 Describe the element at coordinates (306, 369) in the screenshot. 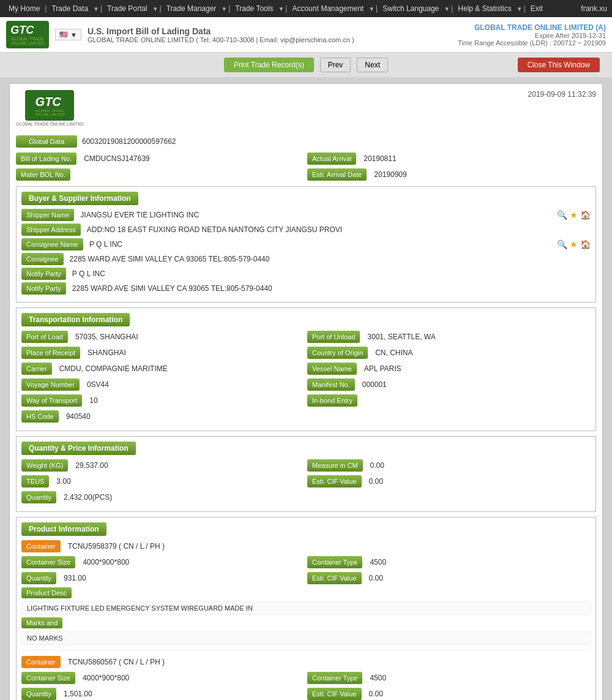

I see `carrier-vessel-row: Carrier CMDU, COMPAGNIE MARITIME Vessel …` at that location.